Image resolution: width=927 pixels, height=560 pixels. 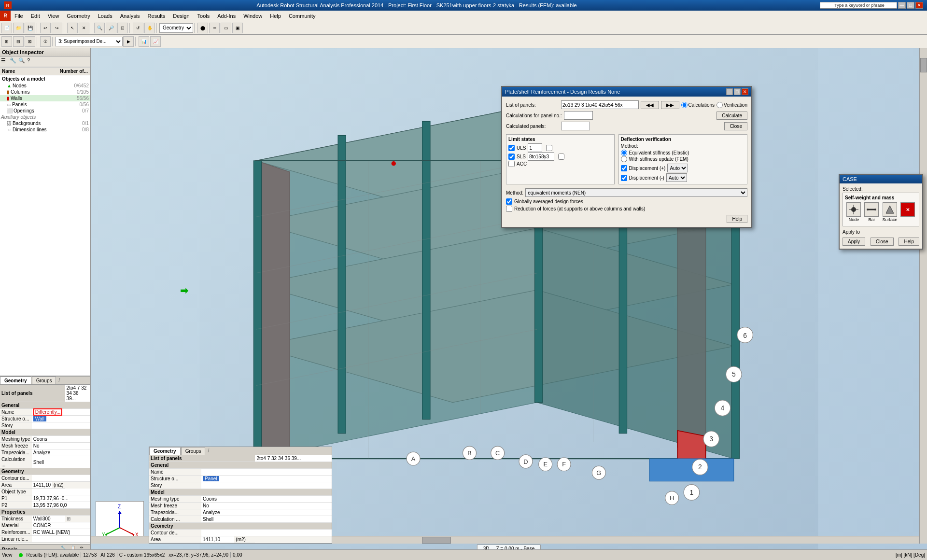 I want to click on overlay-tab-groups: Groups, so click(x=193, y=451).